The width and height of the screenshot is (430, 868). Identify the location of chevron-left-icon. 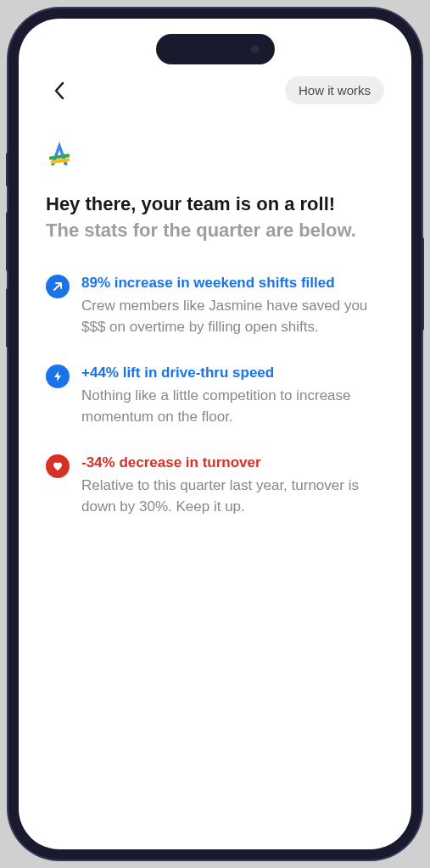
(59, 91).